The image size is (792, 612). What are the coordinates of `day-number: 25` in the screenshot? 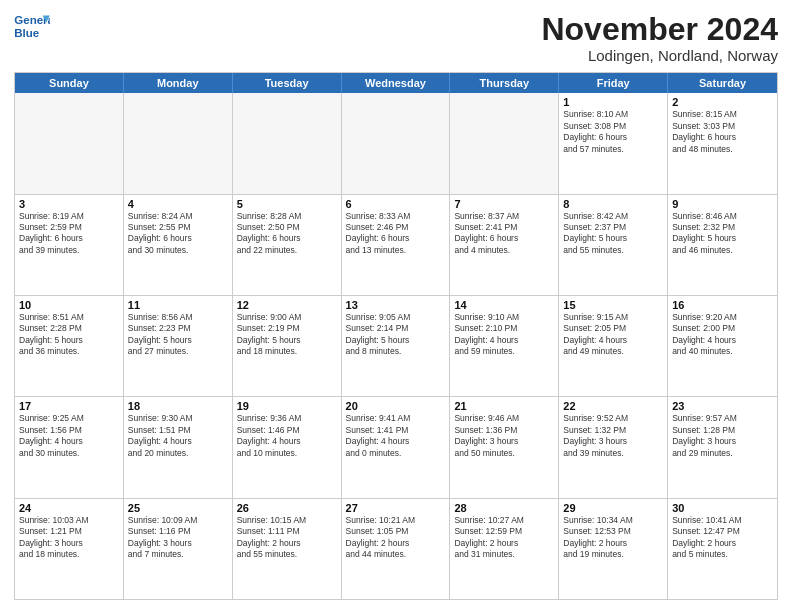 It's located at (178, 508).